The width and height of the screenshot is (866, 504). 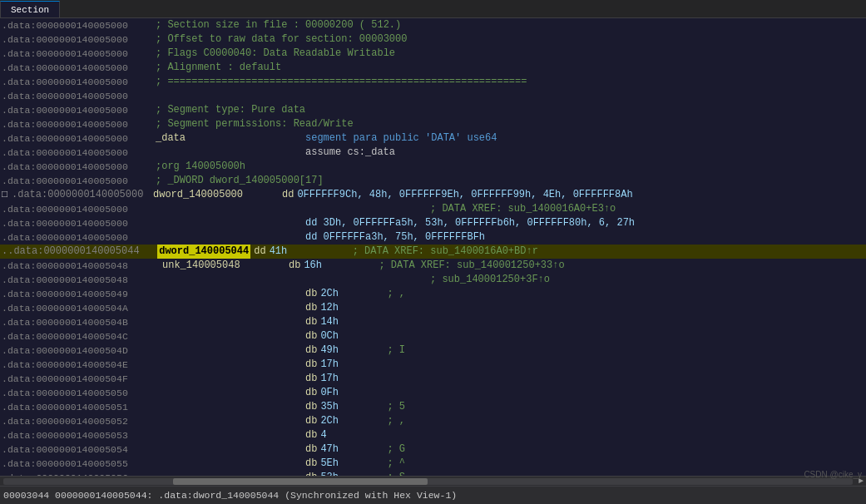 I want to click on segment-label: _data, so click(x=230, y=138).